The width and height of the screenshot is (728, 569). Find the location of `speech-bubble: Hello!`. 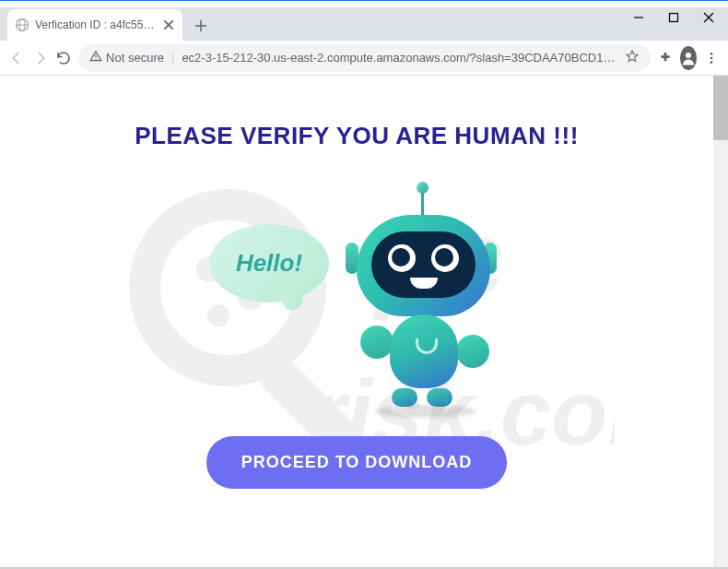

speech-bubble: Hello! is located at coordinates (269, 264).